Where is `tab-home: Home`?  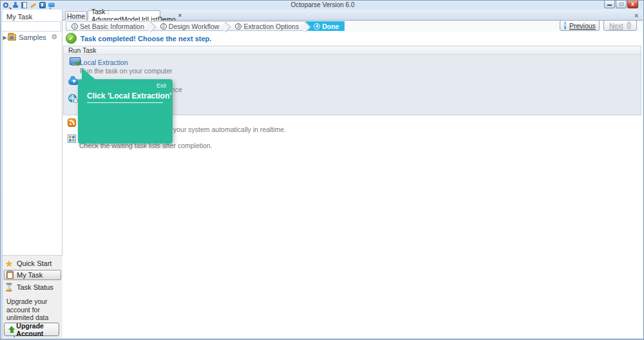
tab-home: Home is located at coordinates (76, 15).